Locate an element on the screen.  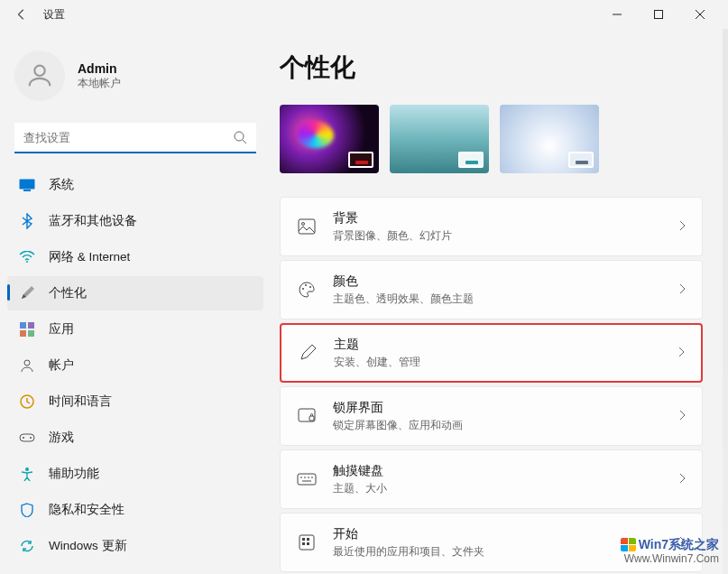
apps-icon is located at coordinates (27, 329).